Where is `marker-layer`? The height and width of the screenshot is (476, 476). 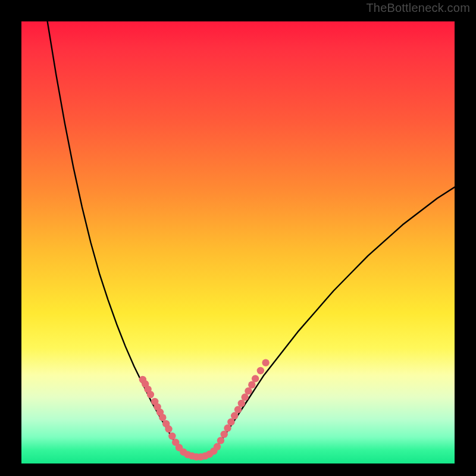
marker-layer is located at coordinates (205, 409).